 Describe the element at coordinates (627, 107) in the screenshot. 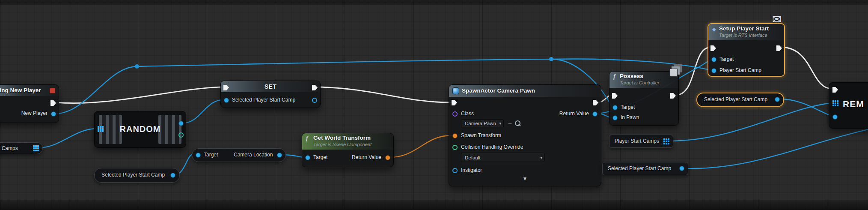

I see `possess-target-label: Target` at that location.